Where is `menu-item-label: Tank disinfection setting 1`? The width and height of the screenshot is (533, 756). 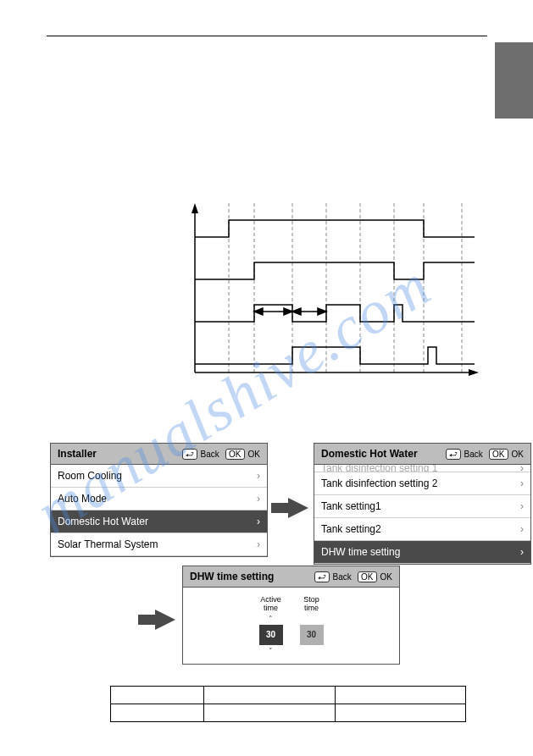
menu-item-label: Tank disinfection setting 1 is located at coordinates (380, 469).